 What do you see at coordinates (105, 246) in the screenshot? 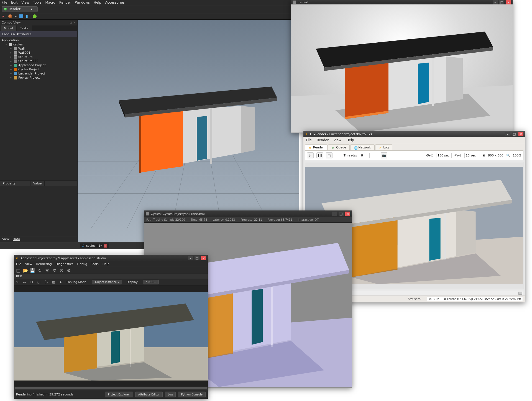
I see `close-icon: ×` at bounding box center [105, 246].